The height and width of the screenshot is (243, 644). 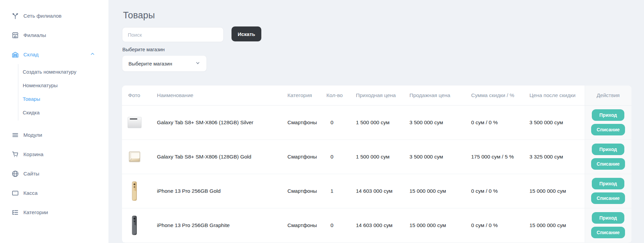 What do you see at coordinates (31, 174) in the screenshot?
I see `sidebar-item-label: Сайты` at bounding box center [31, 174].